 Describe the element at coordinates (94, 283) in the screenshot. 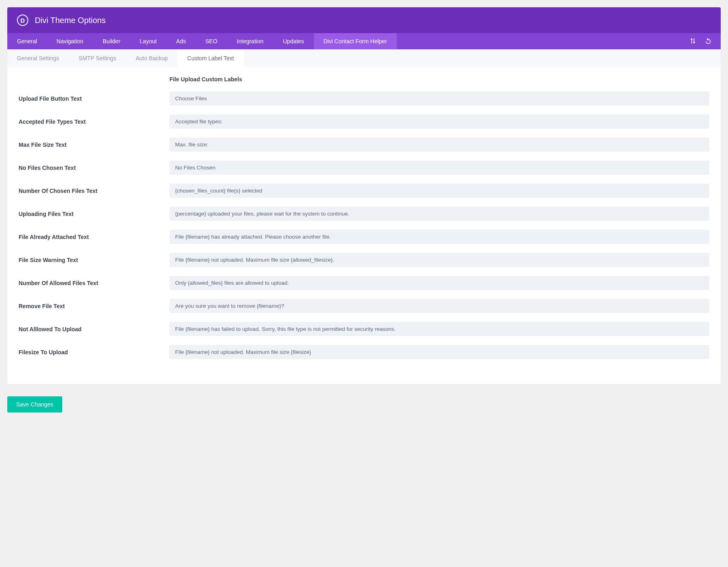

I see `field-label: Number Of Allowed Files Text` at that location.